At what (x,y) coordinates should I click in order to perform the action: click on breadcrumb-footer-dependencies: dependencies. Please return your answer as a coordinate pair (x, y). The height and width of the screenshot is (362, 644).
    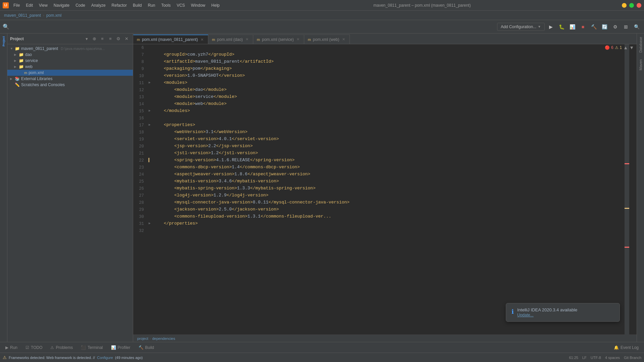
    Looking at the image, I should click on (164, 339).